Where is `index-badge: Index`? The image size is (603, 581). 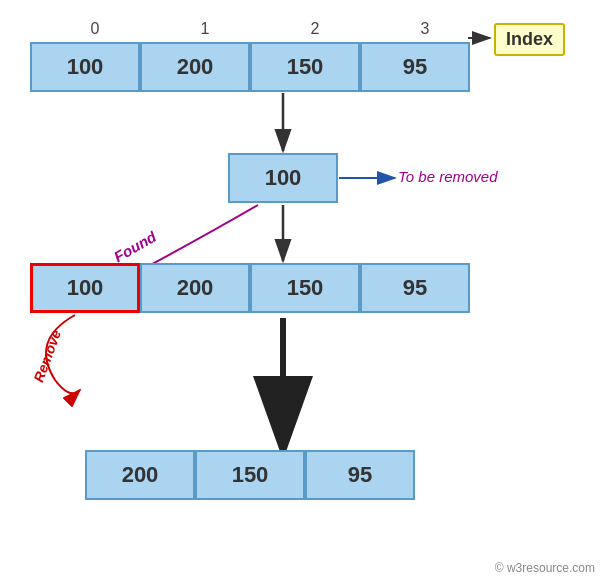
index-badge: Index is located at coordinates (530, 40).